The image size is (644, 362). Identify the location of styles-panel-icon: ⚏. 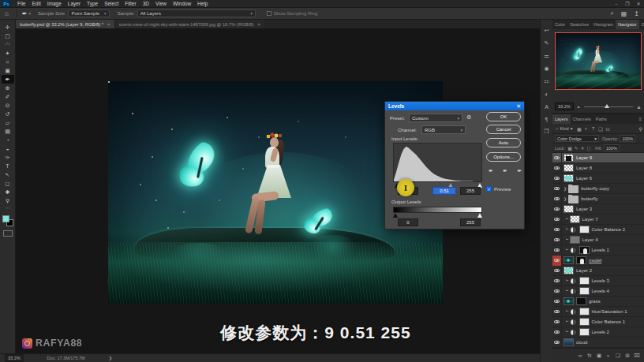
(546, 81).